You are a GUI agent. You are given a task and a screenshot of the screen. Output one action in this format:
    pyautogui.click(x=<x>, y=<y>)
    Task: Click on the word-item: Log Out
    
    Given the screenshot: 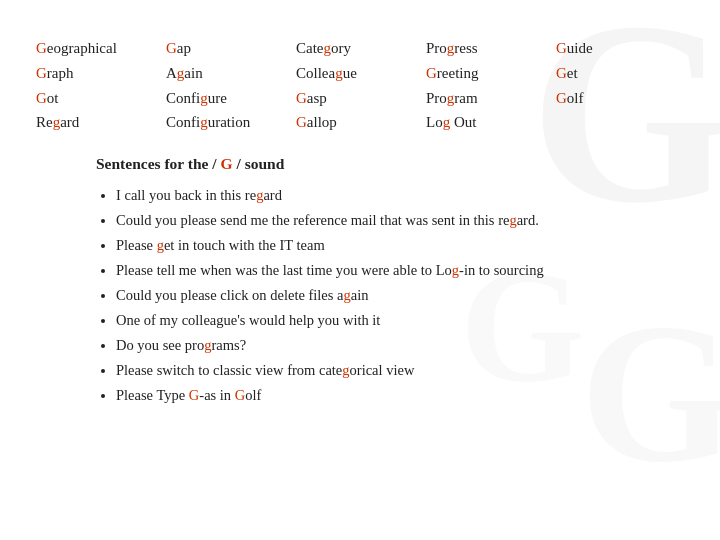 What is the action you would take?
    pyautogui.click(x=491, y=122)
    